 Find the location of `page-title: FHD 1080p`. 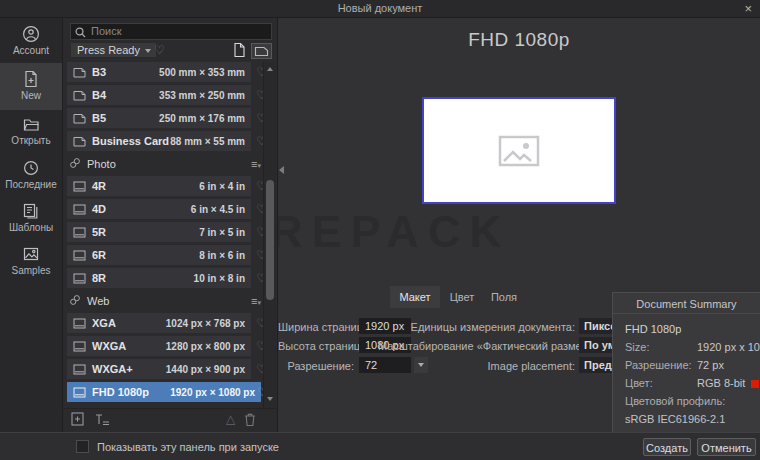

page-title: FHD 1080p is located at coordinates (519, 40).